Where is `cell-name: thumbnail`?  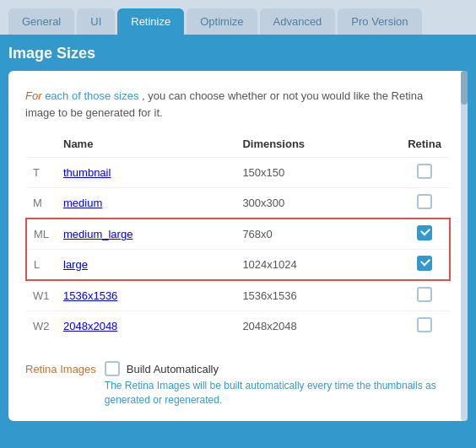 cell-name: thumbnail is located at coordinates (146, 173).